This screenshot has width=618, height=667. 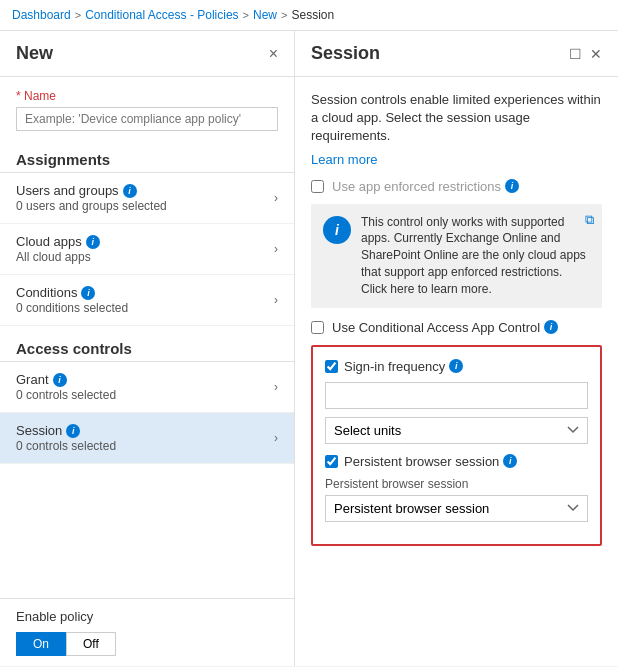 I want to click on sign-in-frequency-info-icon: i, so click(x=456, y=366).